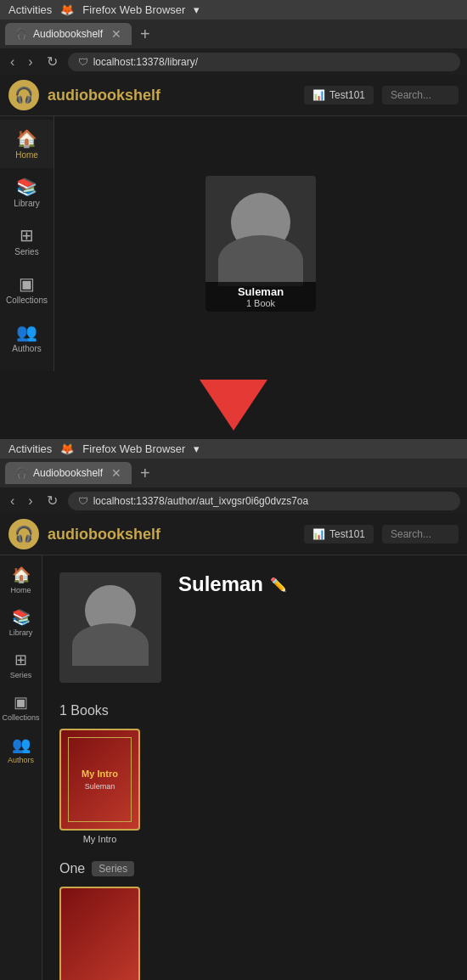 The image size is (467, 980). What do you see at coordinates (255, 711) in the screenshot?
I see `books-count-label: 1 Books` at bounding box center [255, 711].